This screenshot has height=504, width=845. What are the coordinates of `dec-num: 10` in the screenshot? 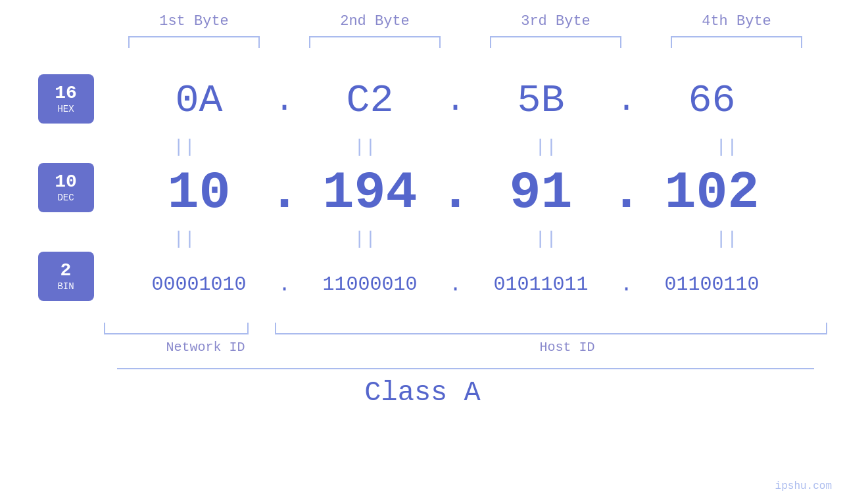 It's located at (66, 183).